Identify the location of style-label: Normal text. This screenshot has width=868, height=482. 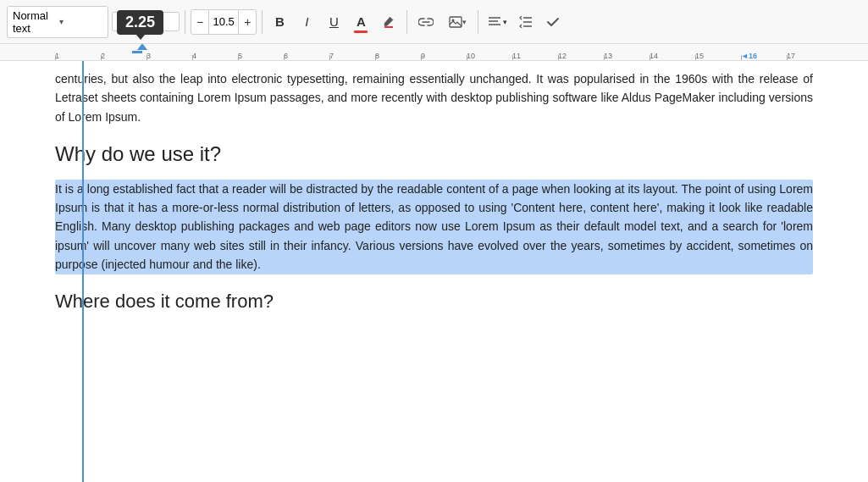
(34, 22).